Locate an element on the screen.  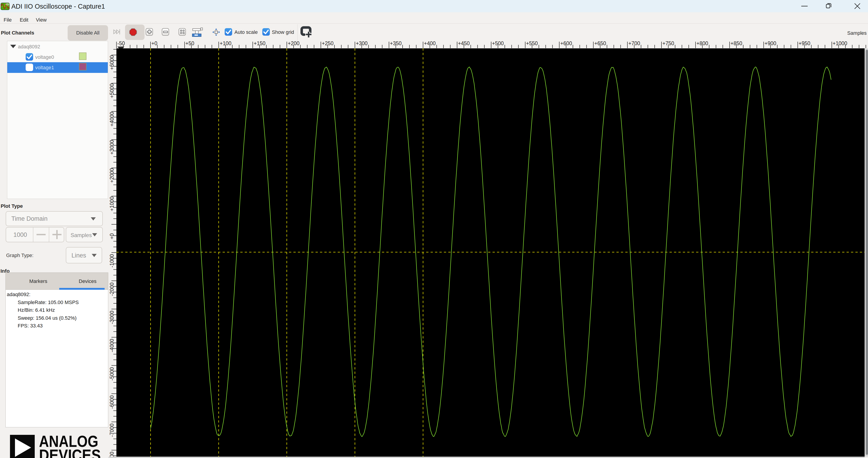
svg-text: DEVICES is located at coordinates (70, 452).